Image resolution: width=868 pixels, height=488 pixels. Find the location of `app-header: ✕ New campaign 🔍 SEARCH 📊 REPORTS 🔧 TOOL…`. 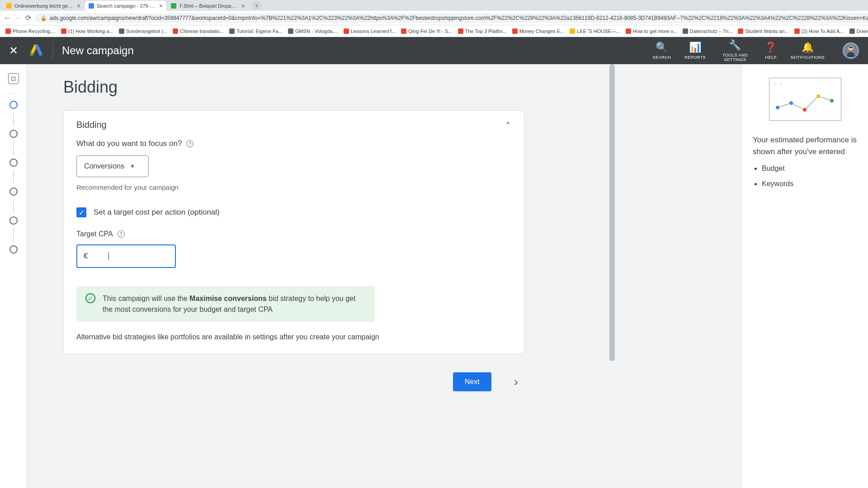

app-header: ✕ New campaign 🔍 SEARCH 📊 REPORTS 🔧 TOOL… is located at coordinates (434, 51).